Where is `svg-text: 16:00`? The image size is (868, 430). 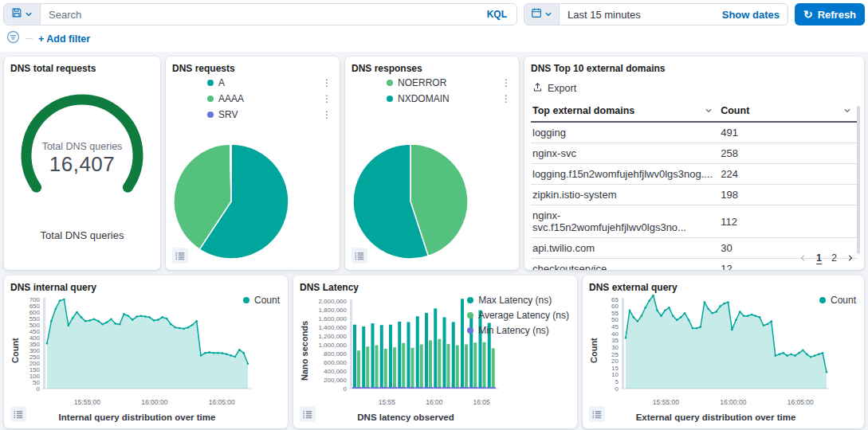
svg-text: 16:00 is located at coordinates (434, 402).